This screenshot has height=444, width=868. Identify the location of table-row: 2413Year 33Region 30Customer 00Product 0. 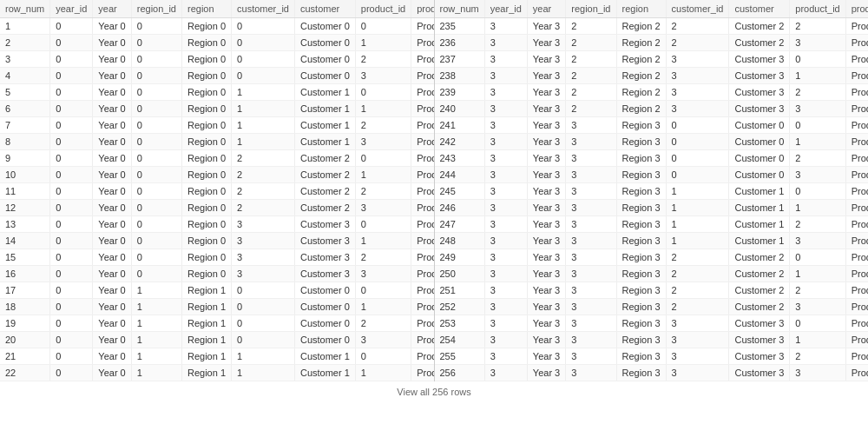
(652, 125).